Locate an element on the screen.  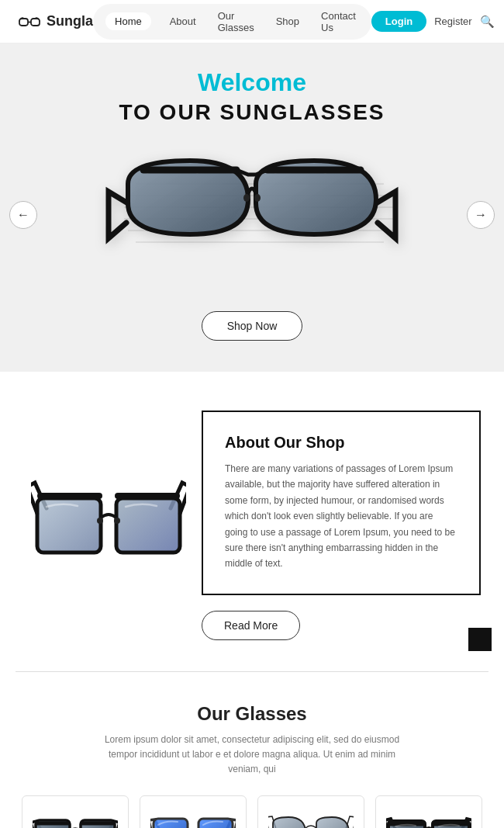
glasses-card-3: $50 Sunglasses is located at coordinates (311, 812).